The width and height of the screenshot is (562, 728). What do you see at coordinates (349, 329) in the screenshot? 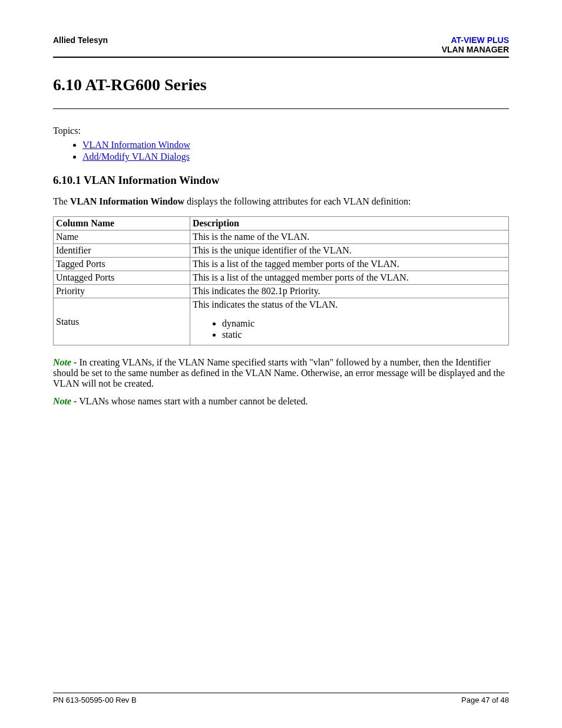
I see `status-list: dynamic static` at bounding box center [349, 329].